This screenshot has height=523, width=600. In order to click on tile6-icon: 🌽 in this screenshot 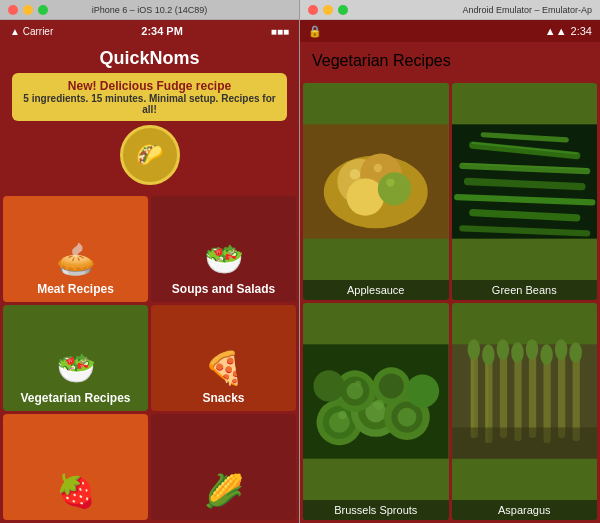, I will do `click(224, 491)`.